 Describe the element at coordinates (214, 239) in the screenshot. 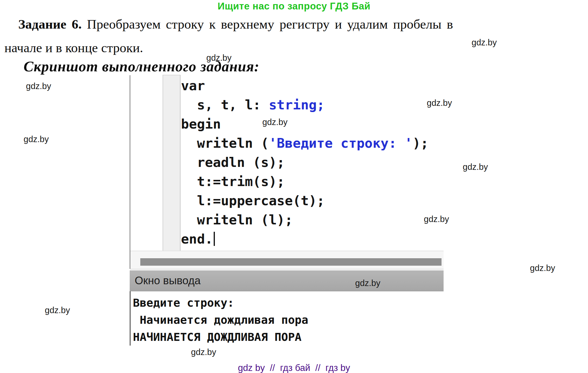

I see `text-cursor` at that location.